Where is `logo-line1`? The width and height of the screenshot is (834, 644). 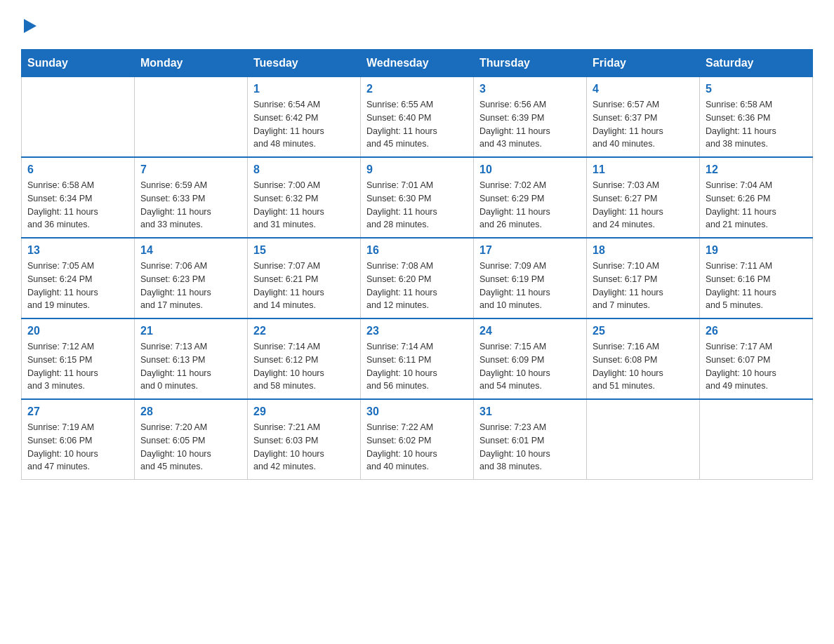
logo-line1 is located at coordinates (32, 25).